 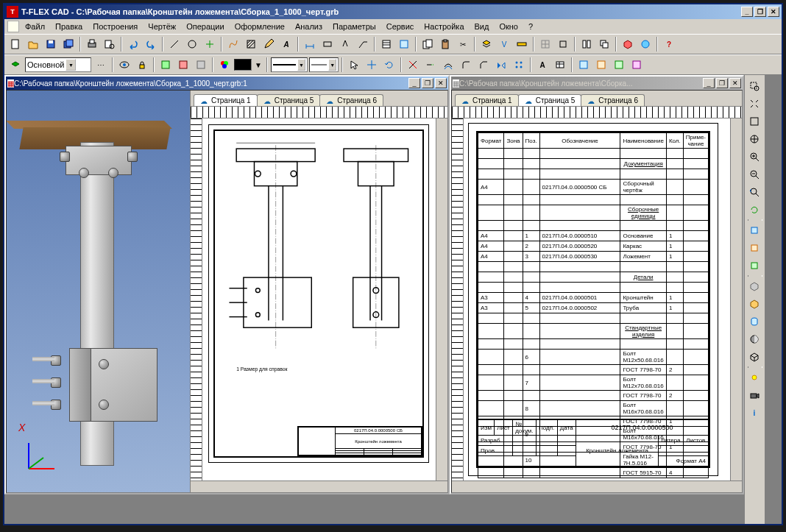 I want to click on info-tool: i, so click(x=754, y=413).